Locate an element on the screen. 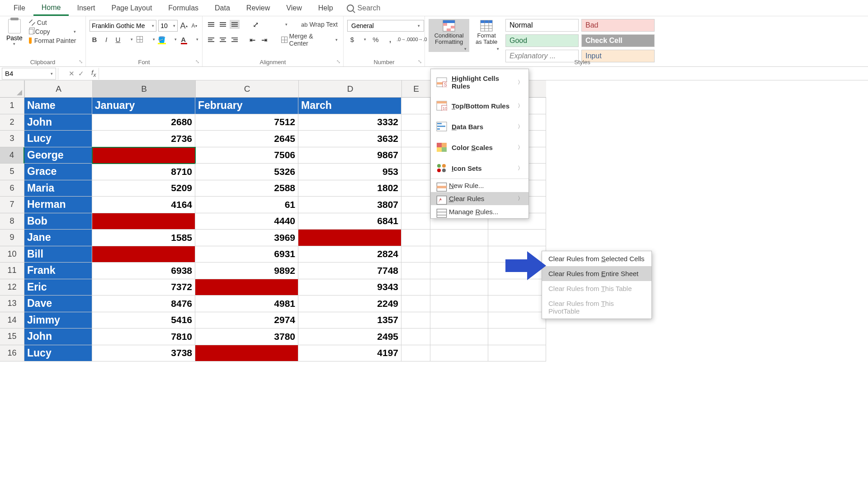  cell: 2645 is located at coordinates (247, 139).